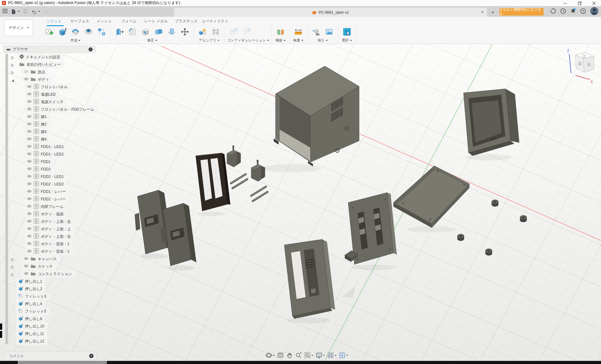 The image size is (601, 364). Describe the element at coordinates (589, 64) in the screenshot. I see `viewcube-face-right: 右` at that location.